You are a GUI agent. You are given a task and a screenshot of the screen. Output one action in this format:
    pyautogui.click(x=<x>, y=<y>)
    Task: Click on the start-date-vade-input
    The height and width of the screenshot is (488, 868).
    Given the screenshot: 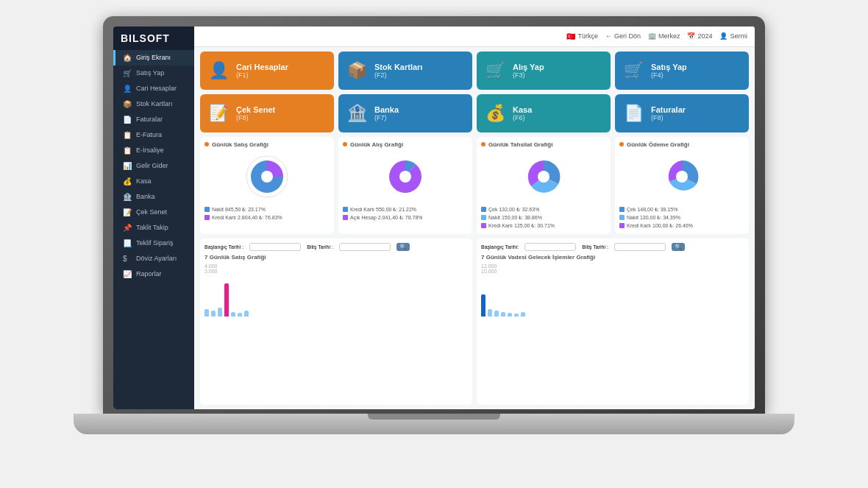 What is the action you would take?
    pyautogui.click(x=550, y=247)
    